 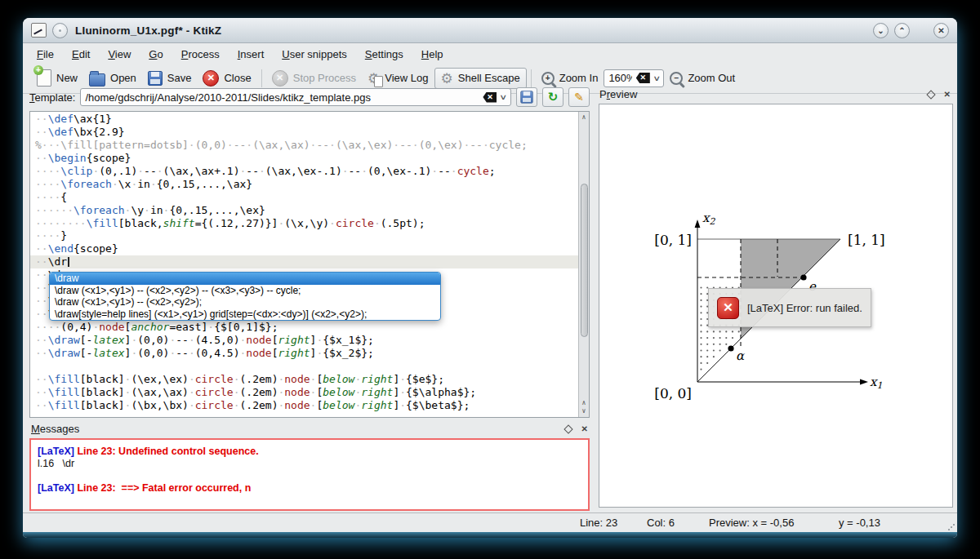 What do you see at coordinates (69, 262) in the screenshot?
I see `text-caret` at bounding box center [69, 262].